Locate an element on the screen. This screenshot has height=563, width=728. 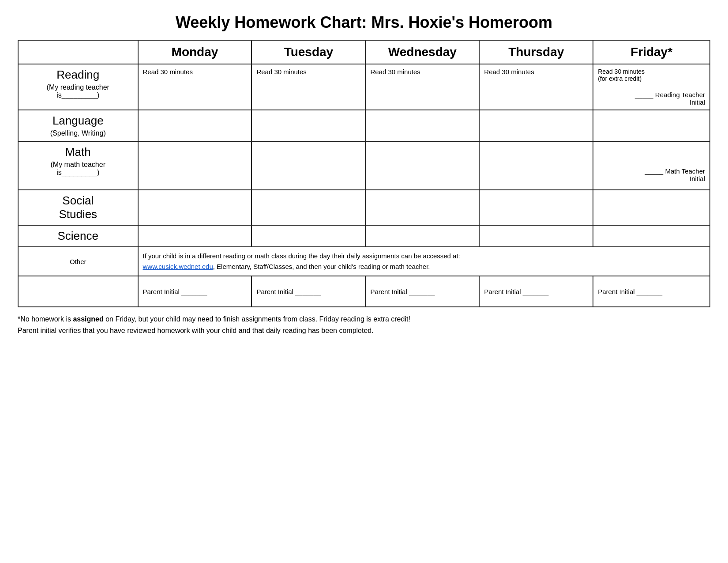
math-friday: _____ Math Teacher Initial is located at coordinates (651, 166).